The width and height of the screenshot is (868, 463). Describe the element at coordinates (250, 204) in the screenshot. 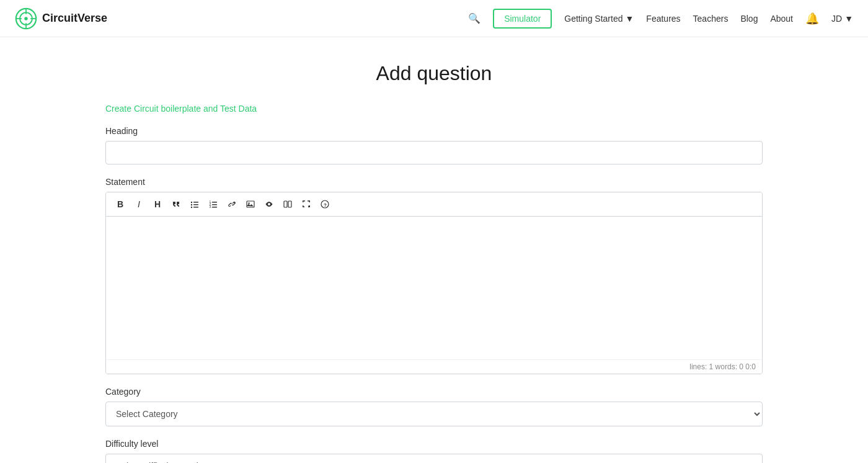

I see `image-icon` at that location.